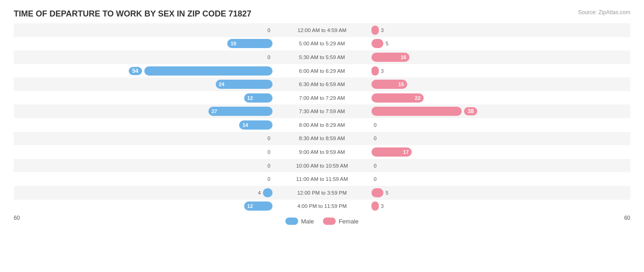  I want to click on female-value-badge: 38, so click(471, 111).